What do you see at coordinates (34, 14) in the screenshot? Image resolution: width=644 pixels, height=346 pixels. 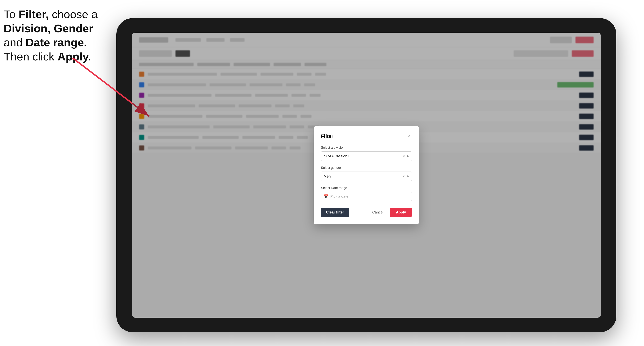 I see `filter-bold: Filter,` at bounding box center [34, 14].